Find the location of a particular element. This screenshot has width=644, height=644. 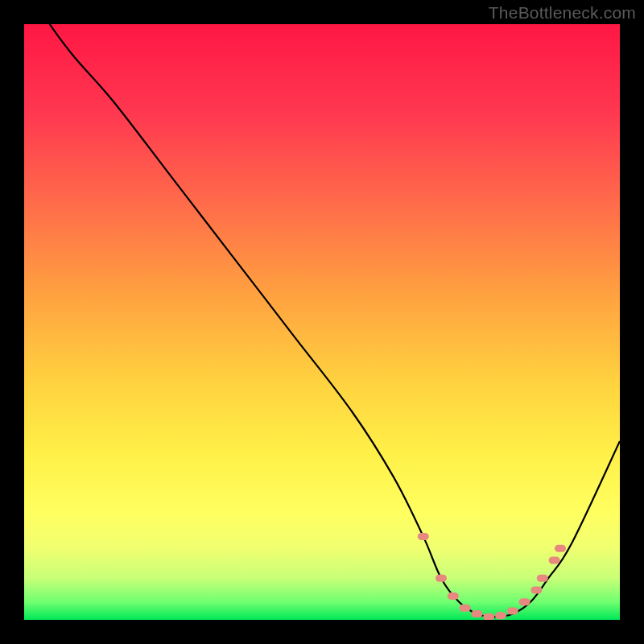

optimal-range-markers is located at coordinates (492, 576).